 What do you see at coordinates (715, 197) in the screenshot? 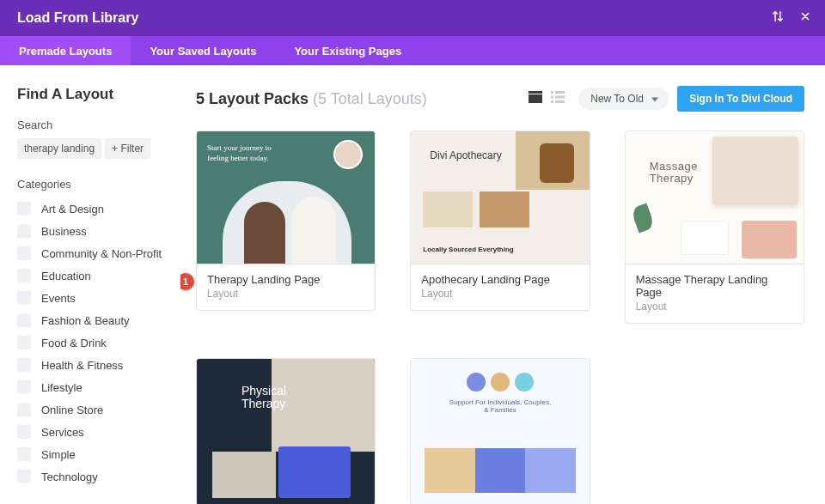
I see `layout-thumbnail: MassageTherapy` at bounding box center [715, 197].